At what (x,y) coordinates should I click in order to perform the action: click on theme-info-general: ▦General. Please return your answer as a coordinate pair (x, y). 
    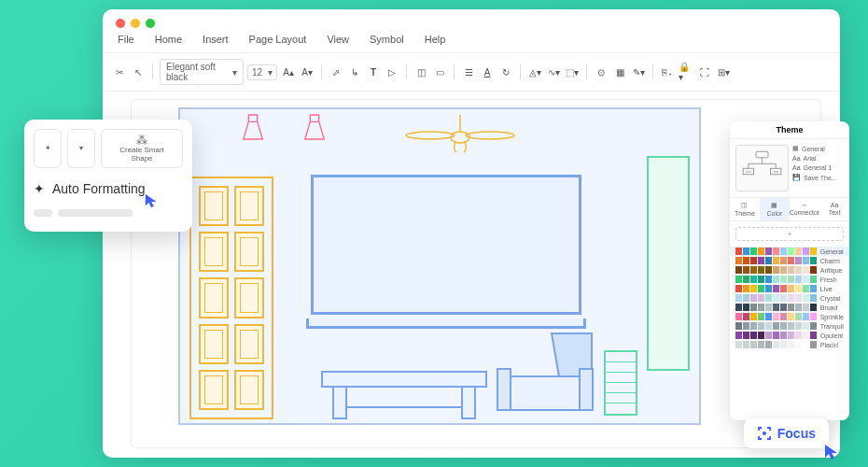
    Looking at the image, I should click on (818, 149).